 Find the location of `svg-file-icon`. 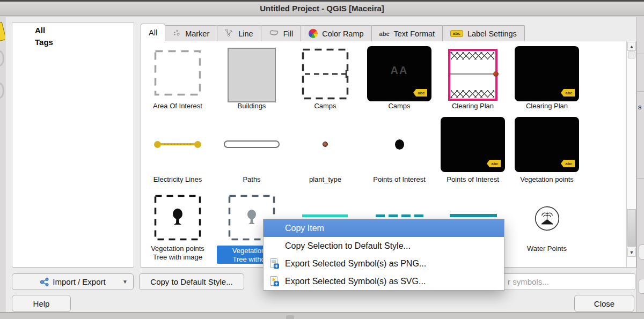

svg-file-icon is located at coordinates (274, 282).